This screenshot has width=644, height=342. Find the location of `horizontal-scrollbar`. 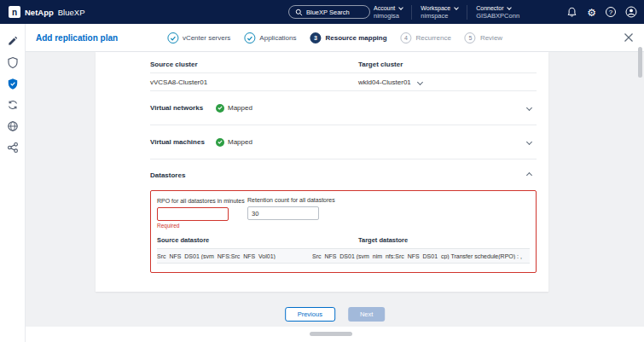

horizontal-scrollbar is located at coordinates (331, 334).